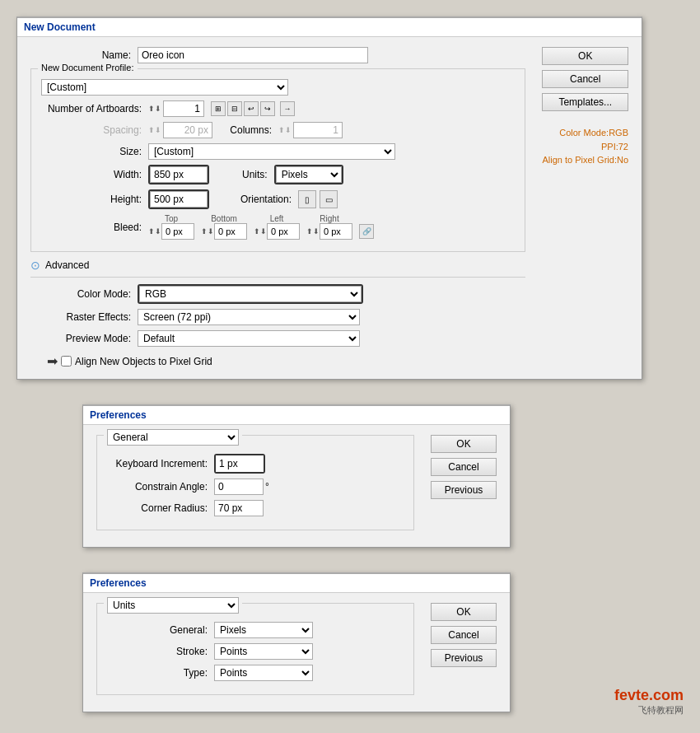 The width and height of the screenshot is (700, 733). What do you see at coordinates (161, 630) in the screenshot?
I see `general-units-label: General:` at bounding box center [161, 630].